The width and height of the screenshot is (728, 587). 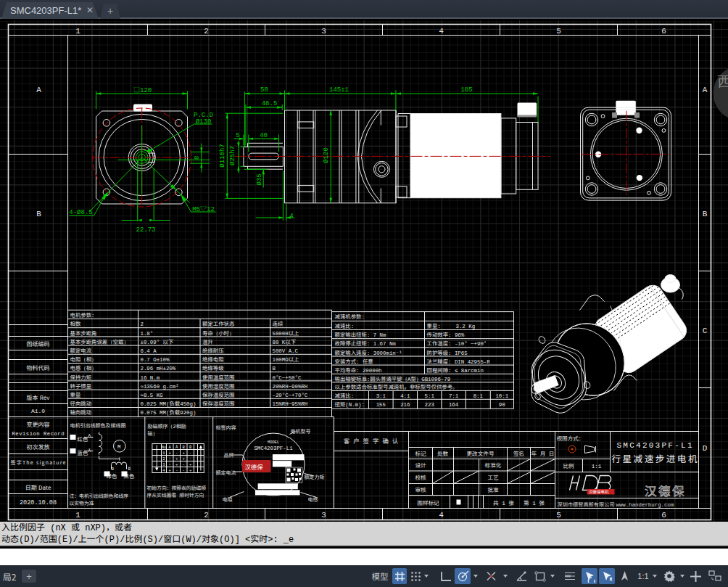 What do you see at coordinates (421, 466) in the screenshot?
I see `svg-text: 设计` at bounding box center [421, 466].